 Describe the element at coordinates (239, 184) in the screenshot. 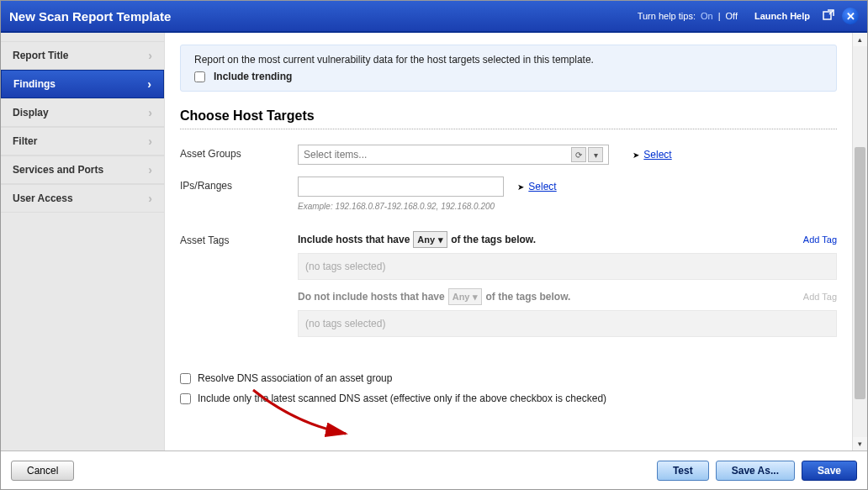

I see `ips-label: IPs/Ranges` at that location.